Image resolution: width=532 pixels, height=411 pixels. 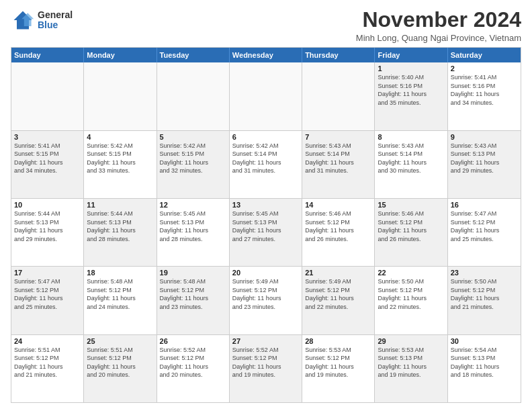 I want to click on day-number: 19, so click(x=193, y=273).